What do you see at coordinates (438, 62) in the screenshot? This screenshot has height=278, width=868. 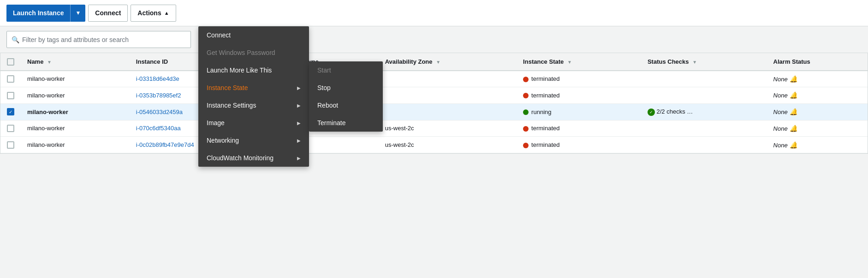 I see `az-sort-icon: ▼` at bounding box center [438, 62].